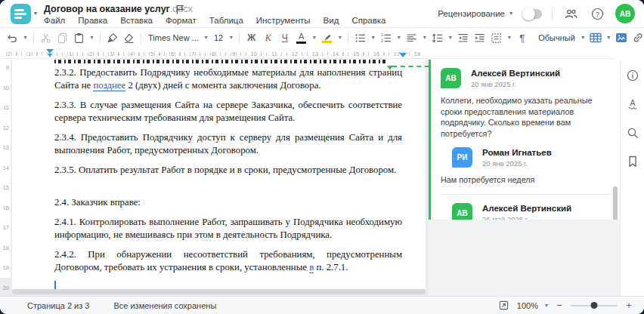 Image resolution: width=644 pixels, height=314 pixels. Describe the element at coordinates (331, 20) in the screenshot. I see `menu-item-view: Вид` at that location.